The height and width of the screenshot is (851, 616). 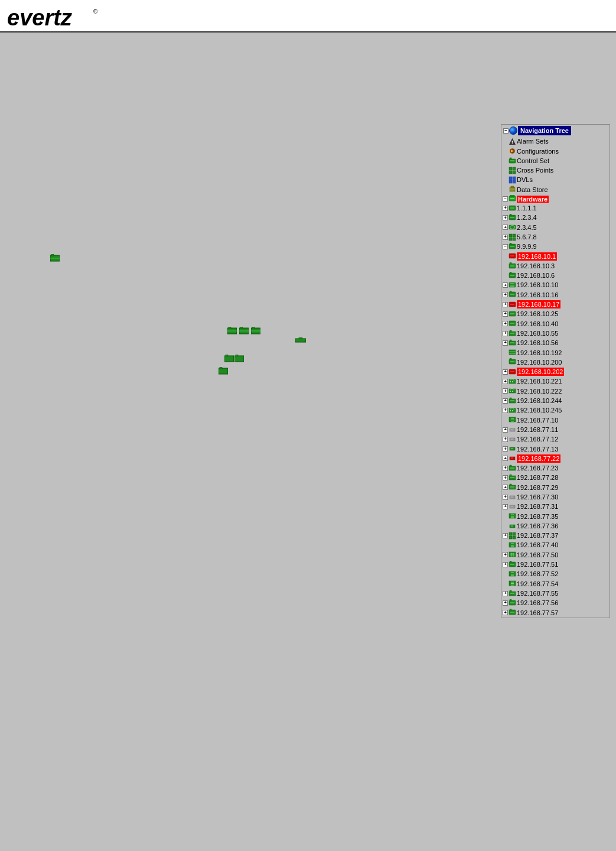 What do you see at coordinates (555, 141) in the screenshot?
I see `nav-item-alarm-sets: Alarm Sets` at bounding box center [555, 141].